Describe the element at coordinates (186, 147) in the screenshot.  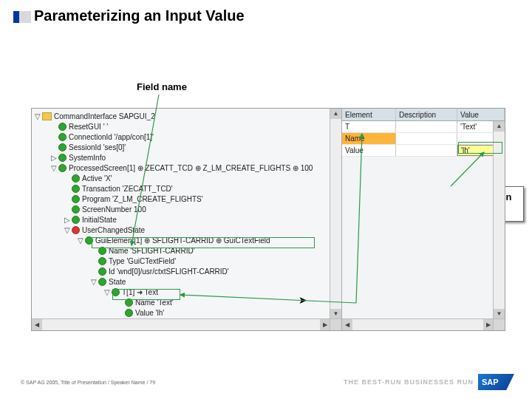
I see `tree-row: SessionId 'ses[0]'` at that location.